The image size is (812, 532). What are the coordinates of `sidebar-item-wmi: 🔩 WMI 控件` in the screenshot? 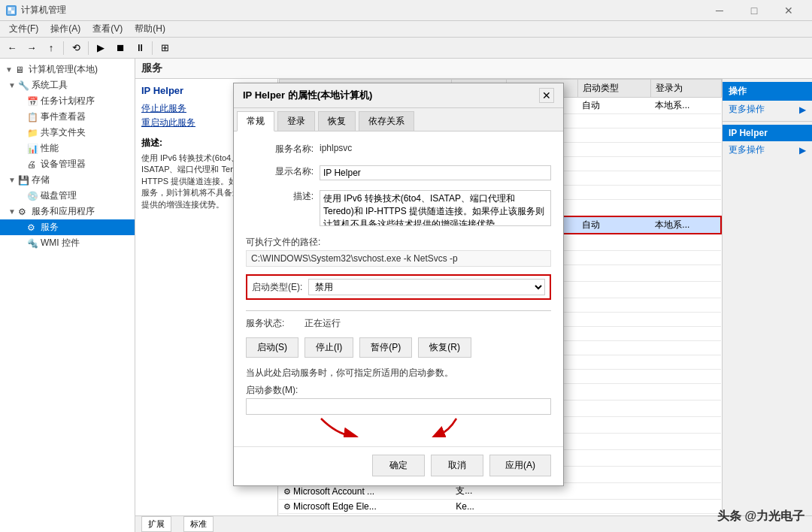 It's located at (68, 243).